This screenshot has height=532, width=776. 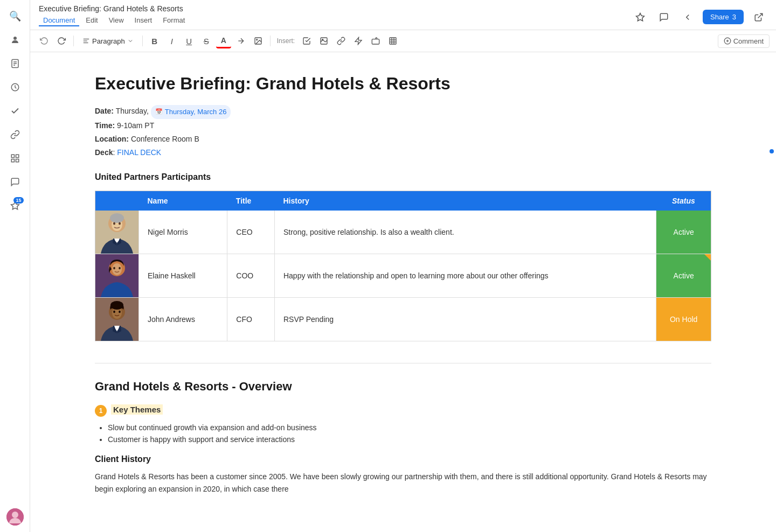 I want to click on col-title: Title, so click(x=251, y=201).